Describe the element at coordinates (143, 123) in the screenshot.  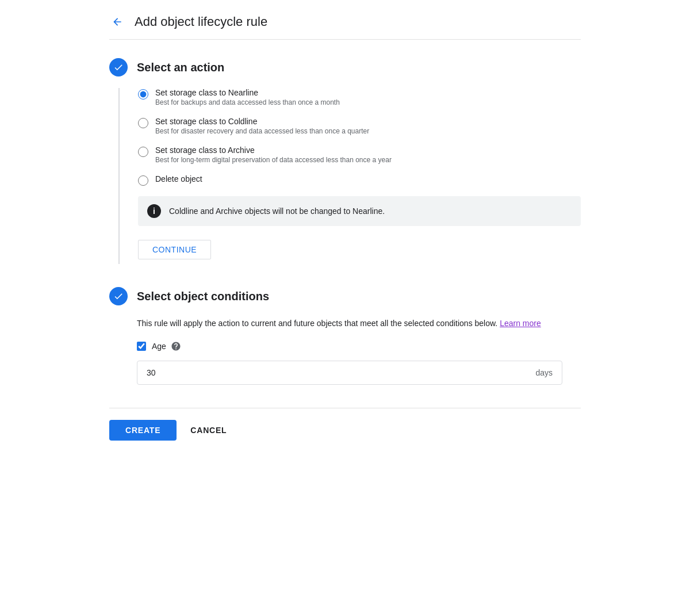
I see `radio-coldline` at that location.